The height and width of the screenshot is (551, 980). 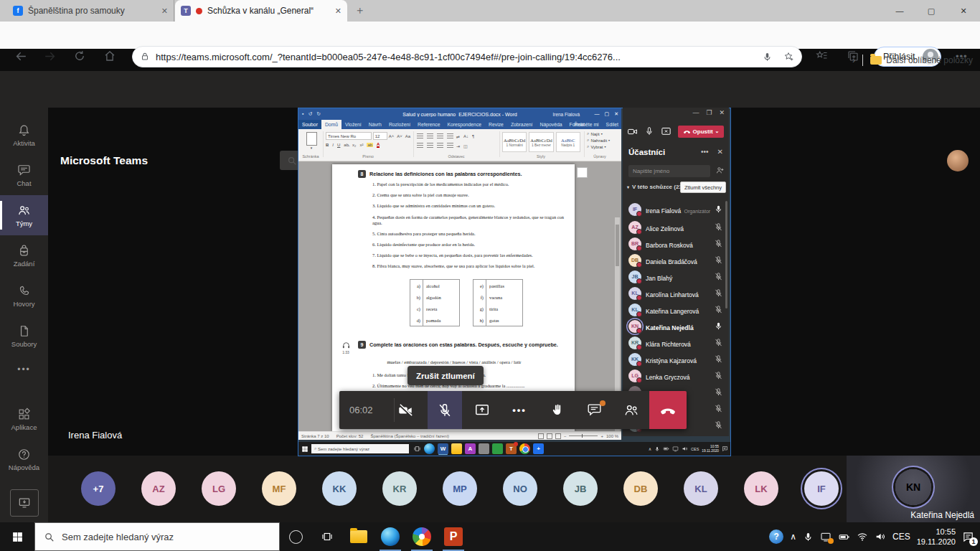 What do you see at coordinates (565, 436) in the screenshot?
I see `zoom-out-icon: −` at bounding box center [565, 436].